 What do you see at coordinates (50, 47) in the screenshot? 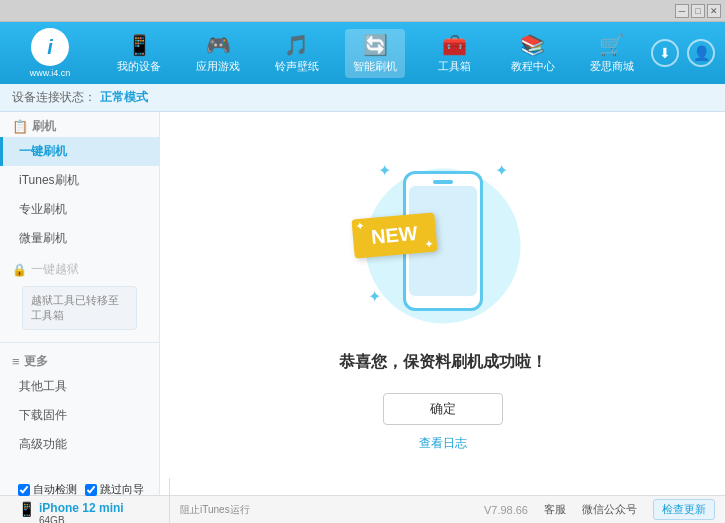
I see `logo-icon: i` at bounding box center [50, 47].